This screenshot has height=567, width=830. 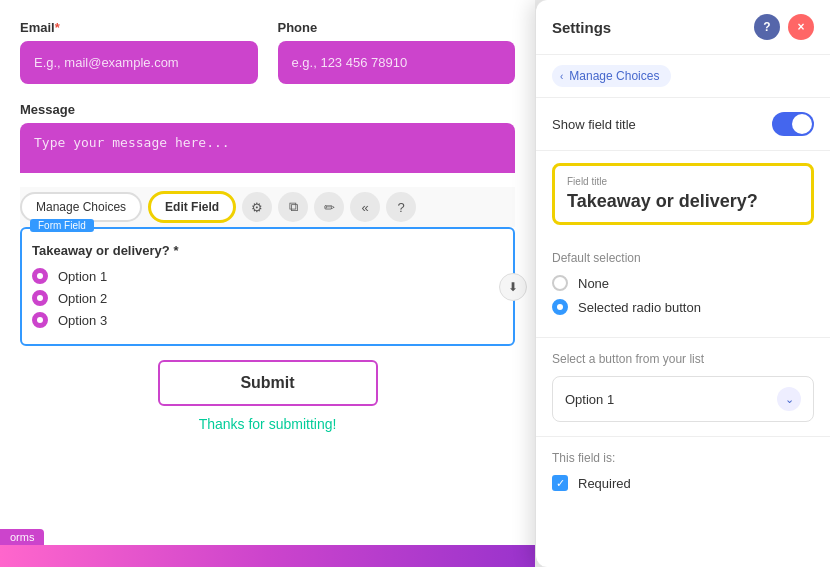 I want to click on show-field-title-section: Show field title, so click(x=683, y=124).